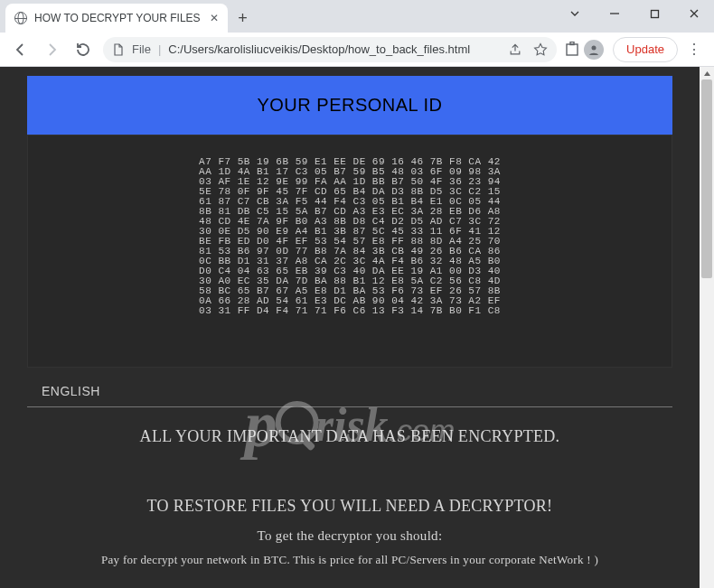 This screenshot has height=588, width=714. I want to click on window-close-button, so click(694, 14).